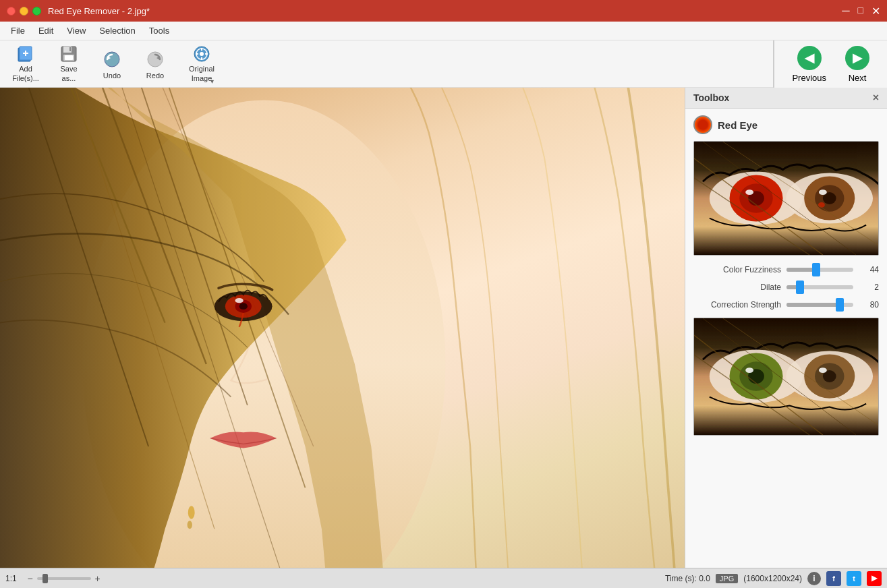 The image size is (887, 588). What do you see at coordinates (786, 198) in the screenshot?
I see `eye-thumb-before-image` at bounding box center [786, 198].